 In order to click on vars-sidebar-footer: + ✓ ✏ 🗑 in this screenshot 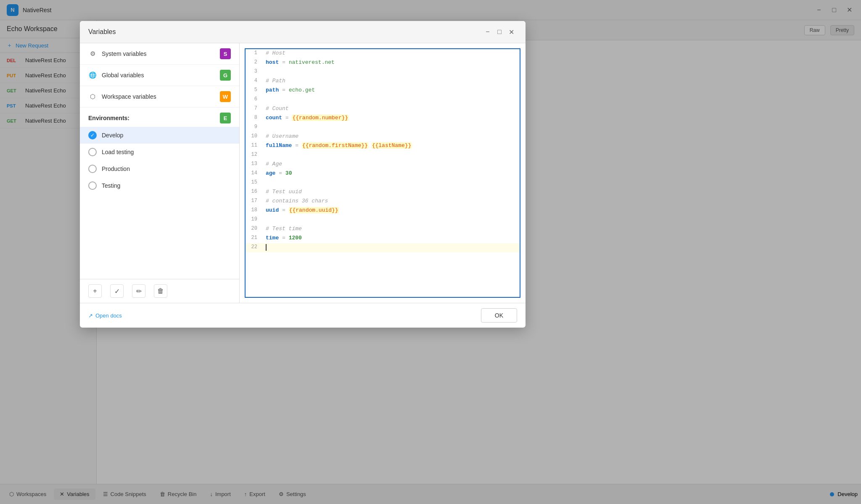, I will do `click(160, 291)`.